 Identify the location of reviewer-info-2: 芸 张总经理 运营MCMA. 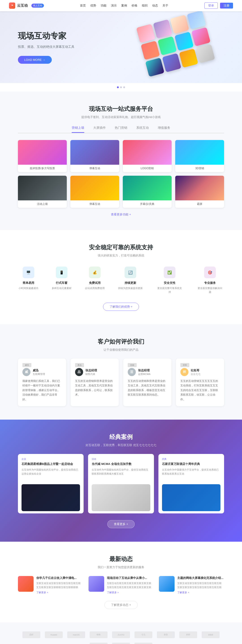
(147, 372).